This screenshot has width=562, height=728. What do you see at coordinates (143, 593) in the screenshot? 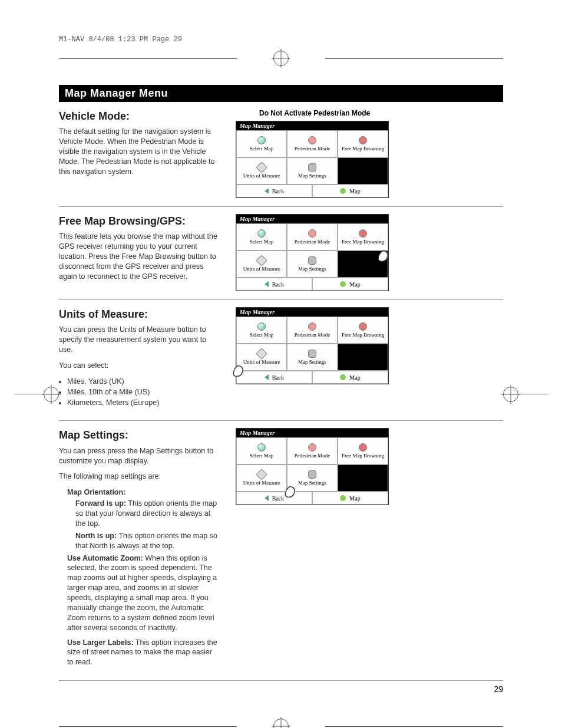
I see `automatic-zoom-option: Use Automatic Zoom: When this option is …` at bounding box center [143, 593].